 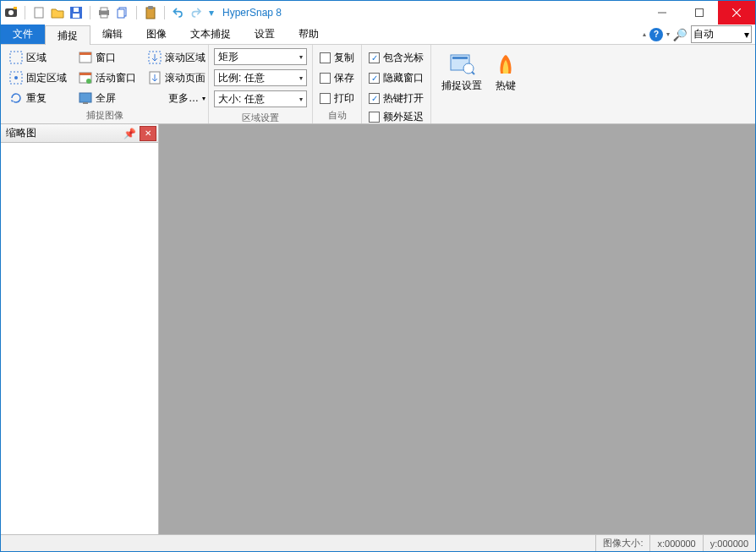 I want to click on include-cursor-checkbox: ✓包含光标, so click(x=396, y=57).